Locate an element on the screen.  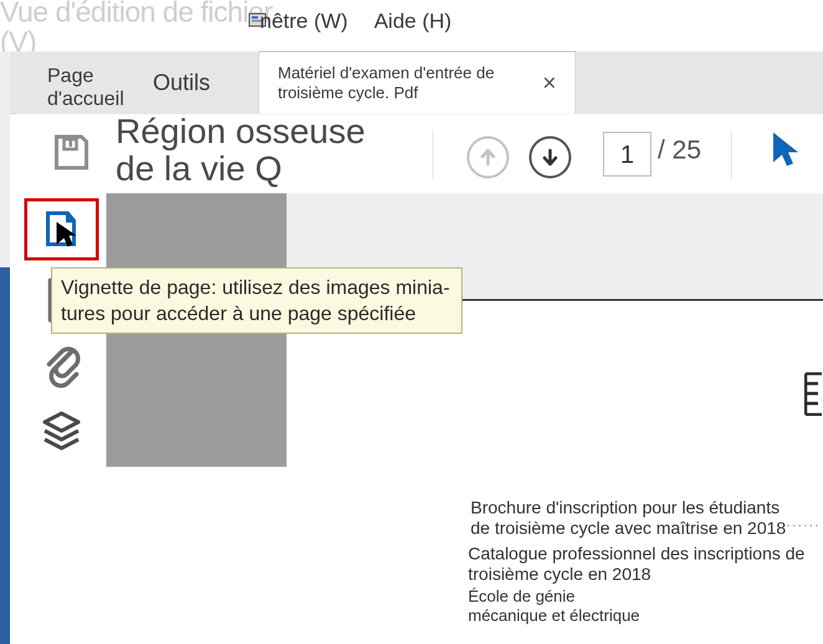
side-rail is located at coordinates (62, 419).